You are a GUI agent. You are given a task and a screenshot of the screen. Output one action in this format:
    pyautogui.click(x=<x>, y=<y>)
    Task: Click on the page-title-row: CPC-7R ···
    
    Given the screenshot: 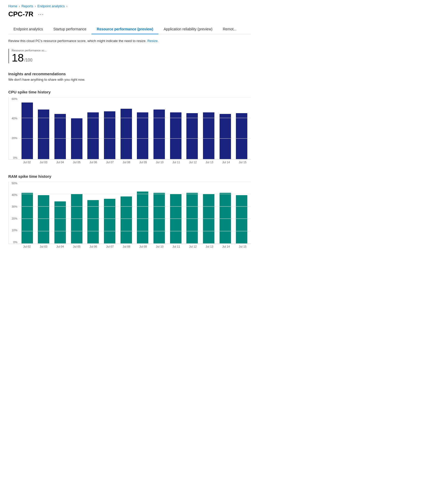 What is the action you would take?
    pyautogui.click(x=130, y=14)
    